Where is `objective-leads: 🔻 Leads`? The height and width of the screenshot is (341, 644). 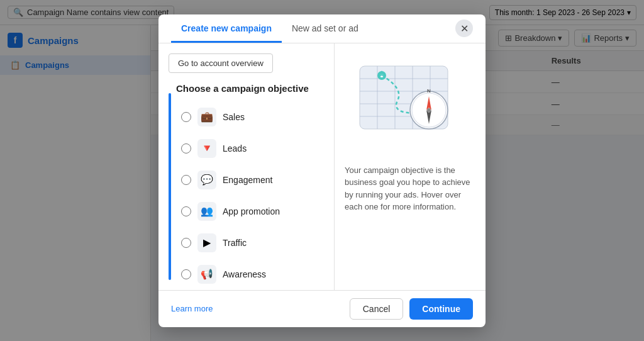
objective-leads: 🔻 Leads is located at coordinates (250, 148).